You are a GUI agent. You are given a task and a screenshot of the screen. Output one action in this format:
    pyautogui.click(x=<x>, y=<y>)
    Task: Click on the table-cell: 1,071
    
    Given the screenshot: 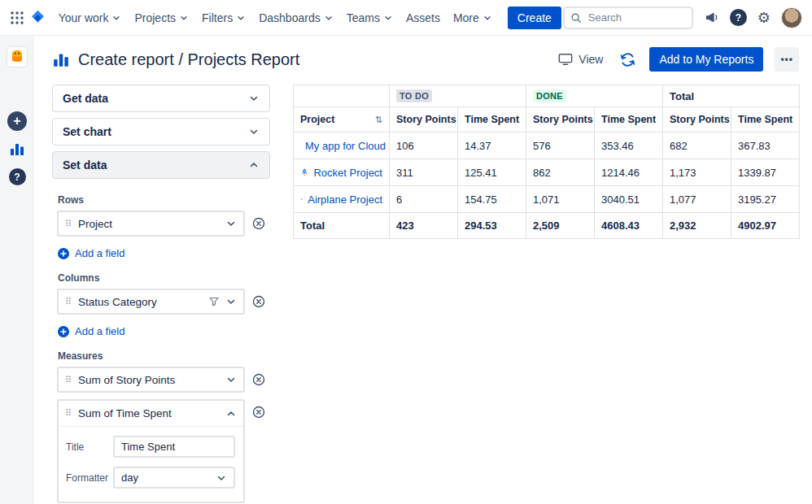 What is the action you would take?
    pyautogui.click(x=561, y=200)
    